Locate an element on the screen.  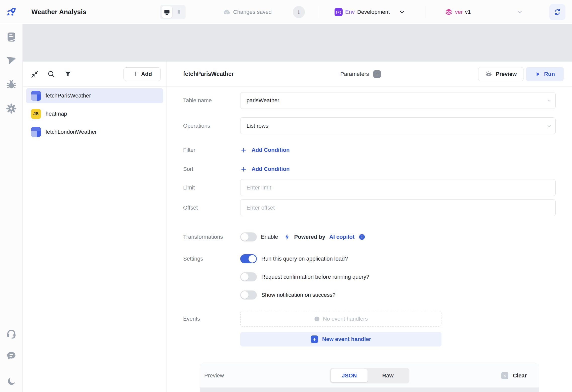
setting-notification: Show notification on success? is located at coordinates (398, 295).